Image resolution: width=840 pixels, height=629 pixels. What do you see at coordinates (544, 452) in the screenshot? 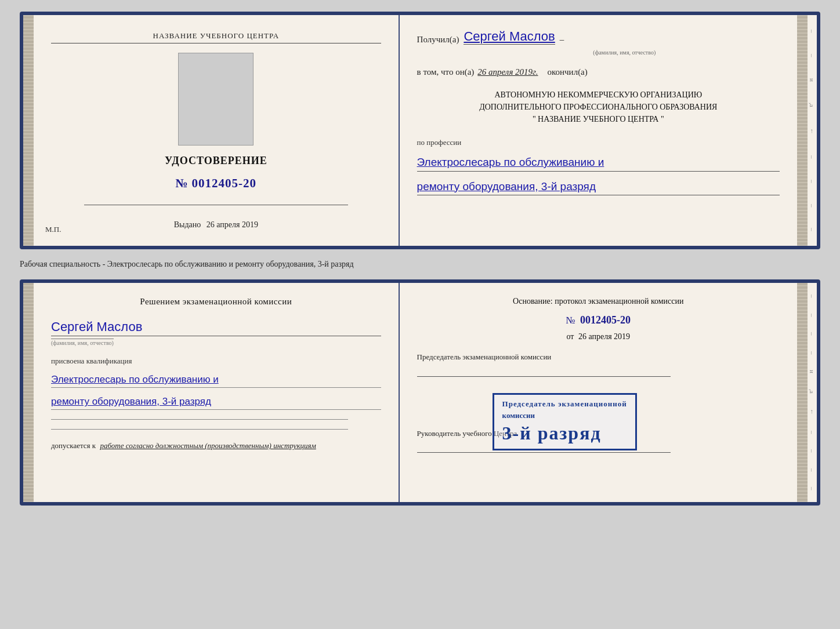
I see `director-signature-line` at bounding box center [544, 452].